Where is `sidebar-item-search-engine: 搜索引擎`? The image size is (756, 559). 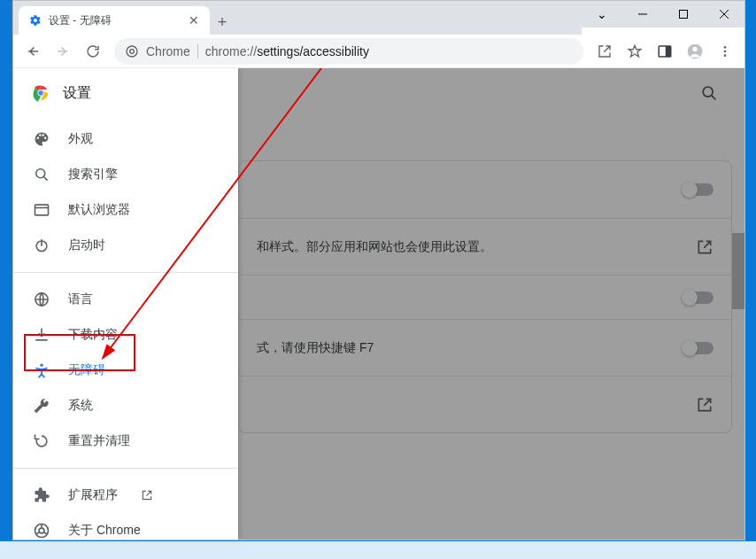
sidebar-item-search-engine: 搜索引擎 is located at coordinates (121, 175).